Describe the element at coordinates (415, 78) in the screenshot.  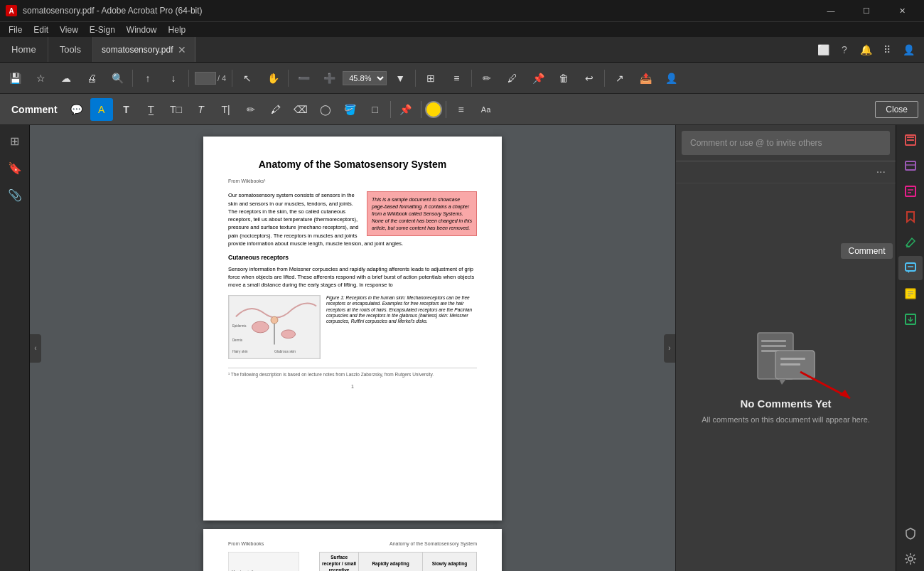
I see `separator5` at that location.